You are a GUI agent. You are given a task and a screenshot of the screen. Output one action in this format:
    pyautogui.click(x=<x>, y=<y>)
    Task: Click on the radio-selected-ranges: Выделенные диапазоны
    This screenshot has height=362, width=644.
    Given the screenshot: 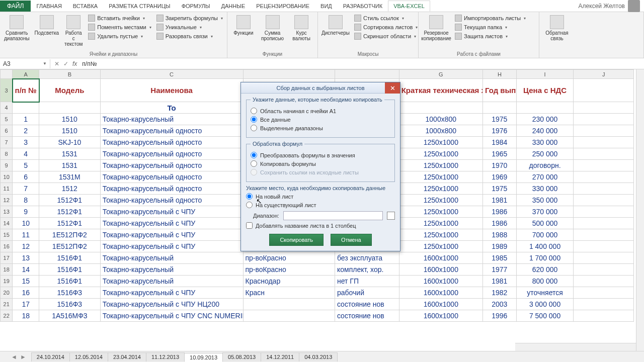 What is the action you would take?
    pyautogui.click(x=320, y=128)
    